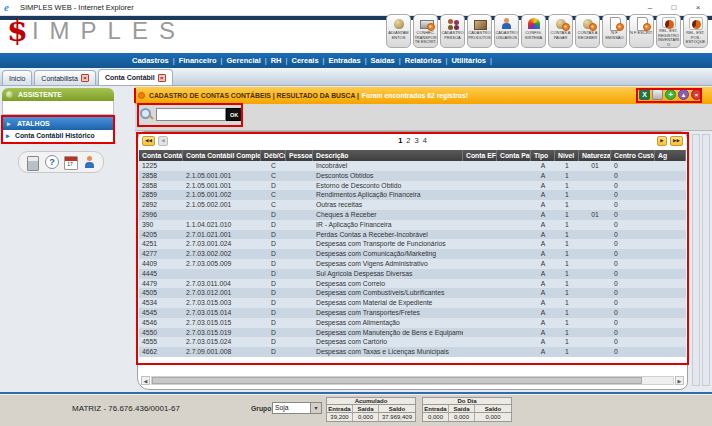 This screenshot has width=712, height=426. I want to click on column-header-deb-cred: Déb/Créd, so click(274, 156).